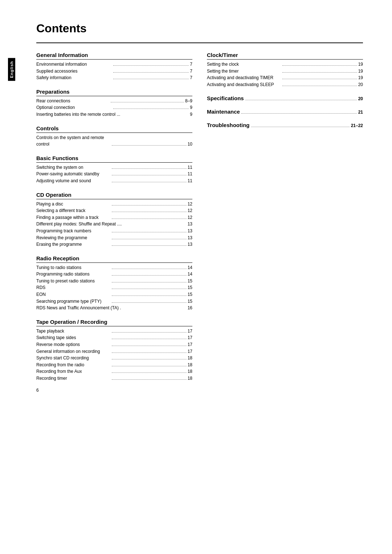 This screenshot has width=392, height=554. What do you see at coordinates (112, 224) in the screenshot?
I see `entry-text: Different play modes: Shuffle and Repeat…` at bounding box center [112, 224].